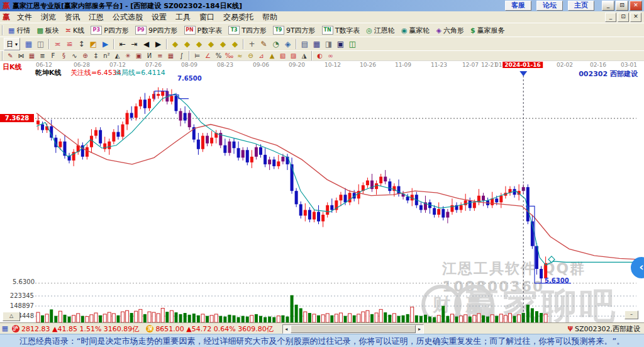 The height and width of the screenshot is (347, 644). Describe the element at coordinates (235, 44) in the screenshot. I see `diamond6-icon: ◆` at that location.